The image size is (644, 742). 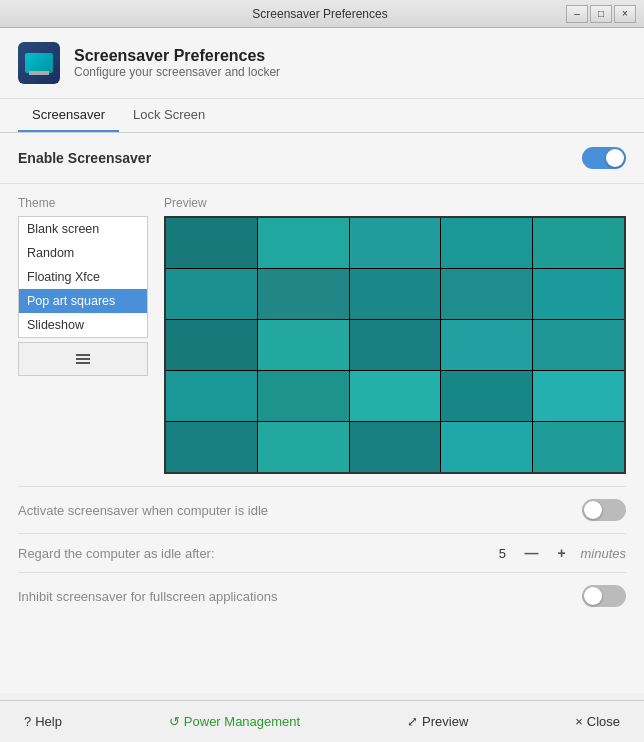 What do you see at coordinates (169, 116) in the screenshot?
I see `tab-lock-screen: Lock Screen` at bounding box center [169, 116].